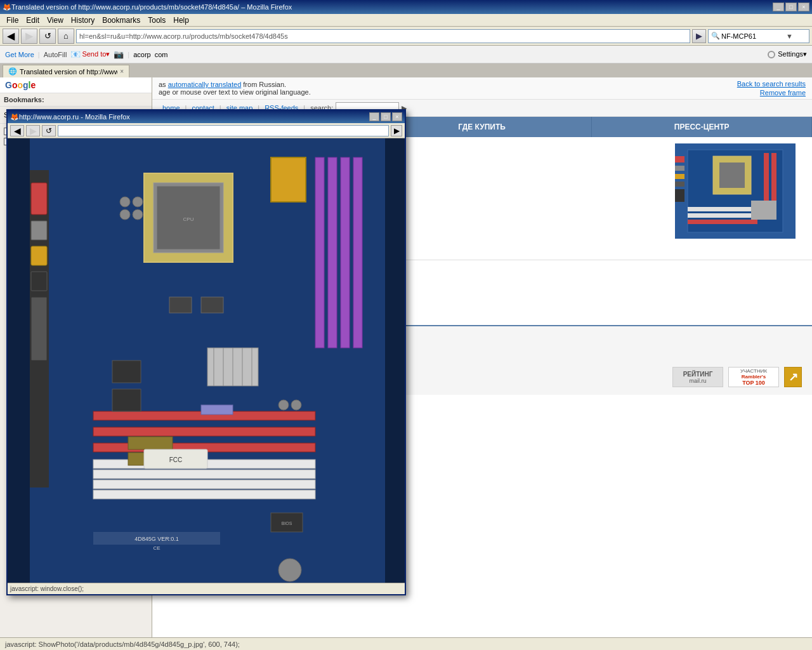 The image size is (812, 650). Describe the element at coordinates (206, 588) in the screenshot. I see `popup-status: javascript: window.close();` at that location.